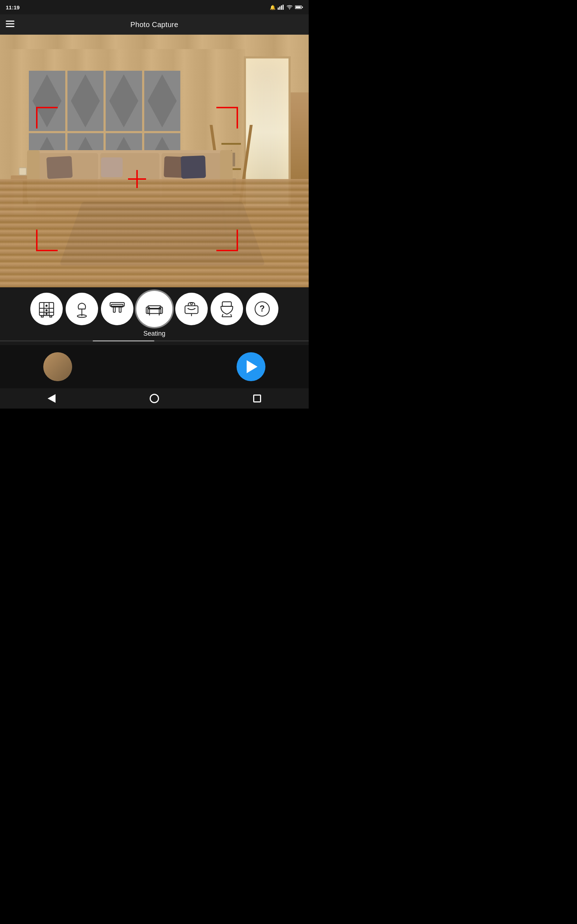 The height and width of the screenshot is (924, 577). I want to click on category-scroll-thumb, so click(124, 341).